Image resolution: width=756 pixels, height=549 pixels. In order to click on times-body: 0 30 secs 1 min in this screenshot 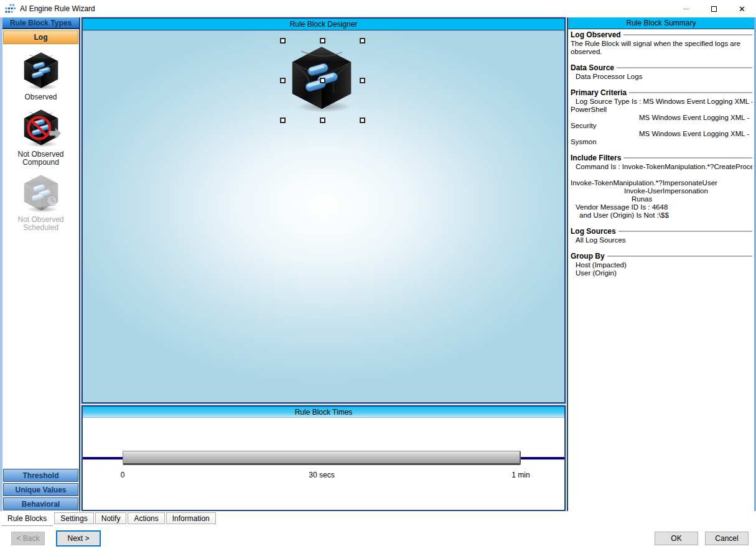, I will do `click(324, 464)`.